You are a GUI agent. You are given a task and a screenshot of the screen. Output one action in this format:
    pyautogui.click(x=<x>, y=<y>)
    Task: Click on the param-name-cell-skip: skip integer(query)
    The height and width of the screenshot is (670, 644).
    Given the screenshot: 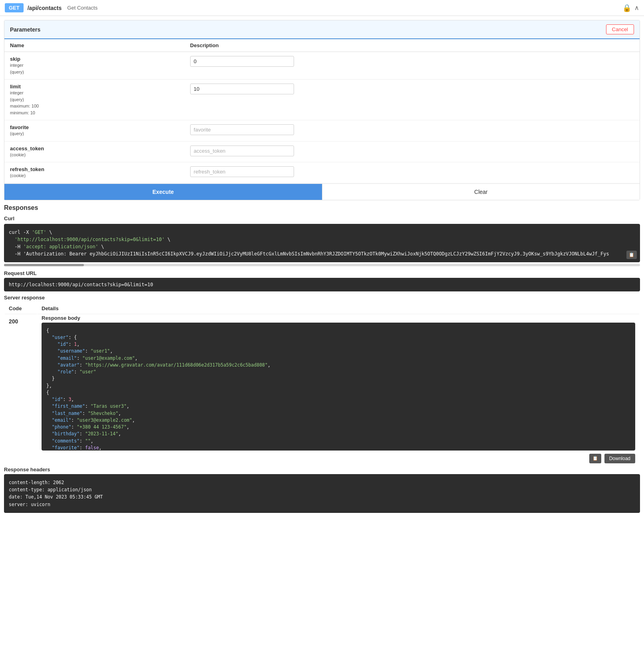 What is the action you would take?
    pyautogui.click(x=94, y=66)
    